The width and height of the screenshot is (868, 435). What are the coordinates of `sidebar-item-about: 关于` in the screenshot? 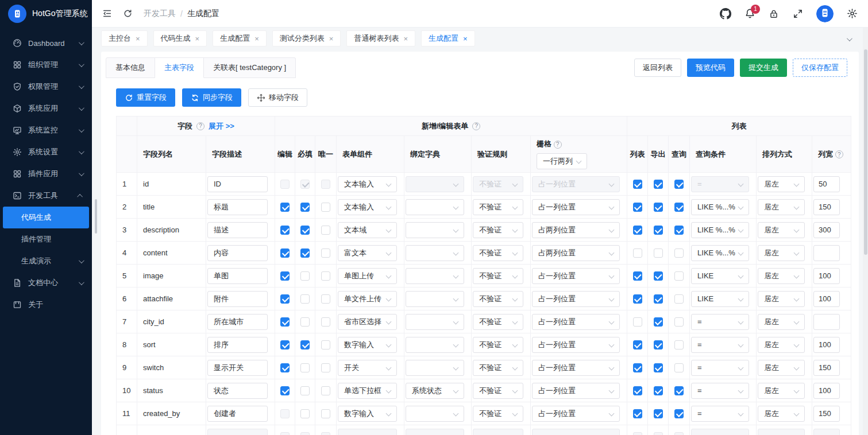 It's located at (46, 305).